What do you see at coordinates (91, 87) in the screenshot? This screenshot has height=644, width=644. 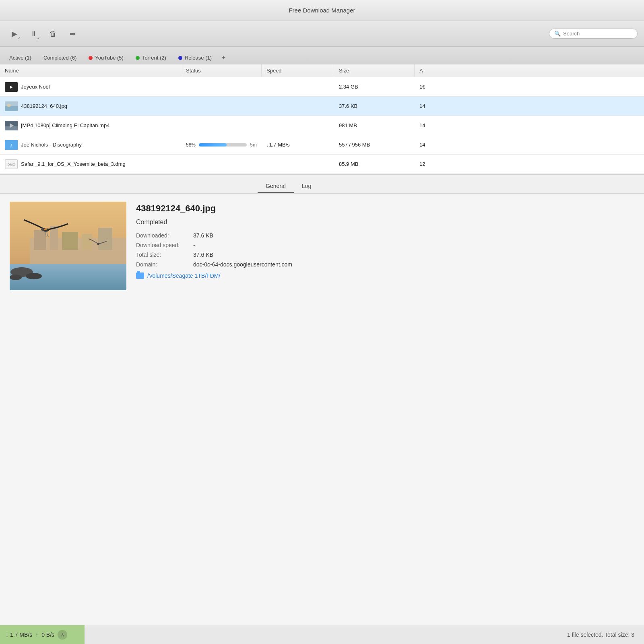 I see `row-name: ▶ Joyeux Noël` at bounding box center [91, 87].